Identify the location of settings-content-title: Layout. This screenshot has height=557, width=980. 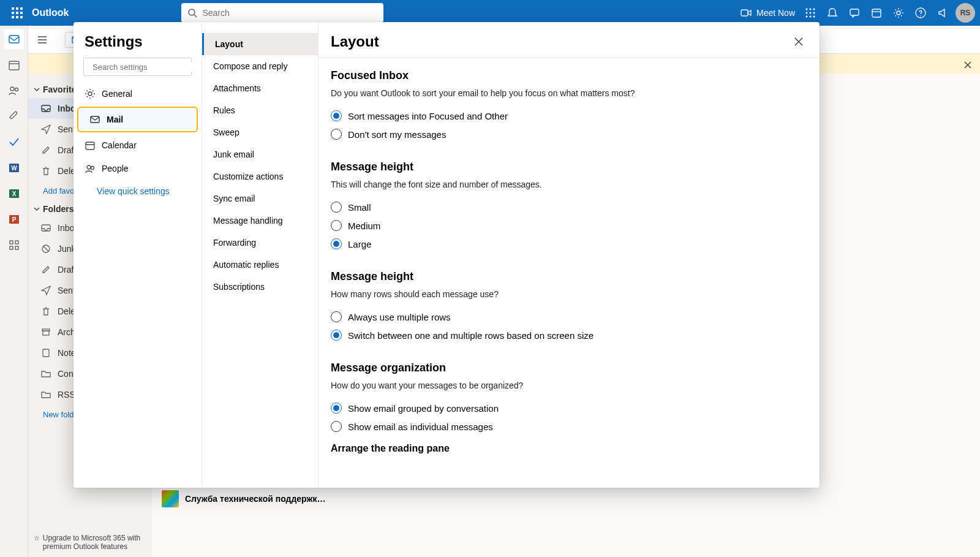
(355, 42).